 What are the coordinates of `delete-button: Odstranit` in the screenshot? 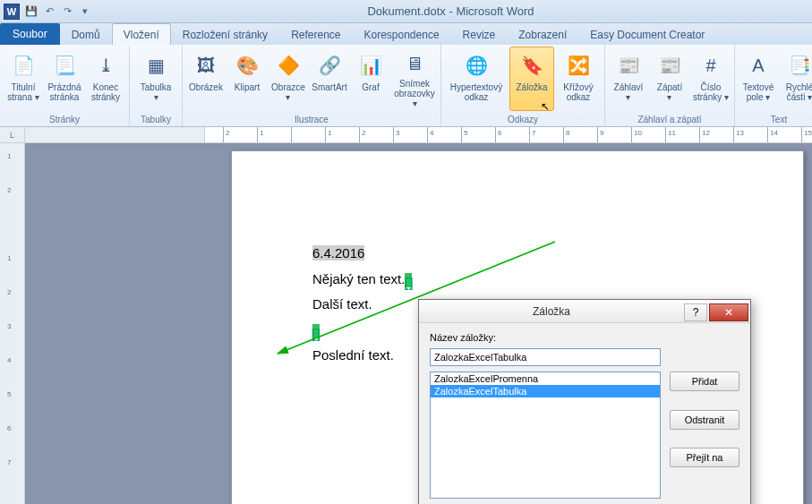 It's located at (705, 420).